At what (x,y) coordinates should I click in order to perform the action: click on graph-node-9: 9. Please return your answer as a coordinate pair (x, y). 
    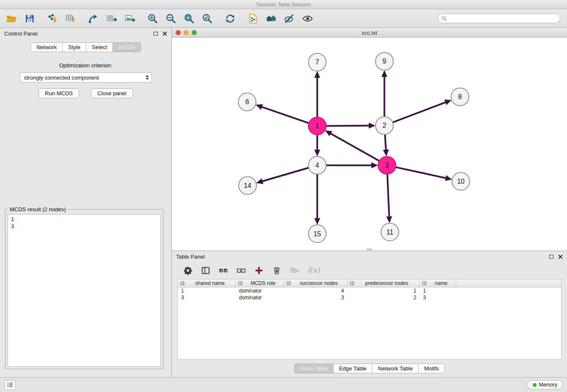
    Looking at the image, I should click on (384, 61).